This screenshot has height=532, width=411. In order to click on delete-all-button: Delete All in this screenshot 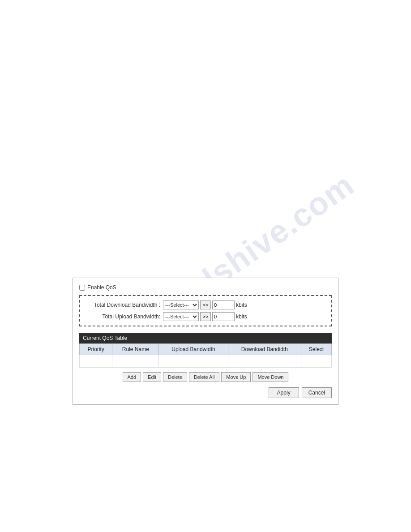, I will do `click(204, 377)`.